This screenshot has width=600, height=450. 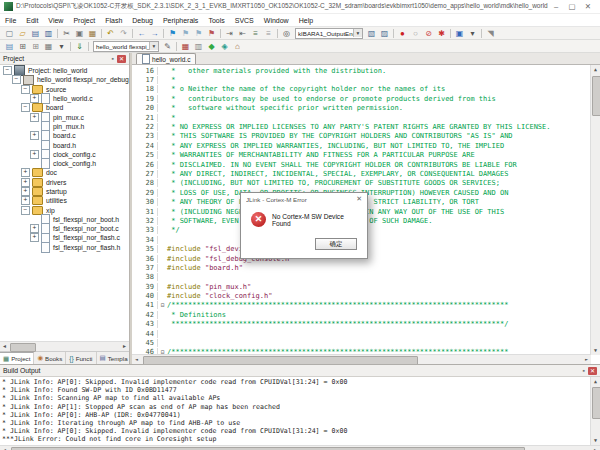 I want to click on menu-flash: Flash, so click(x=114, y=20).